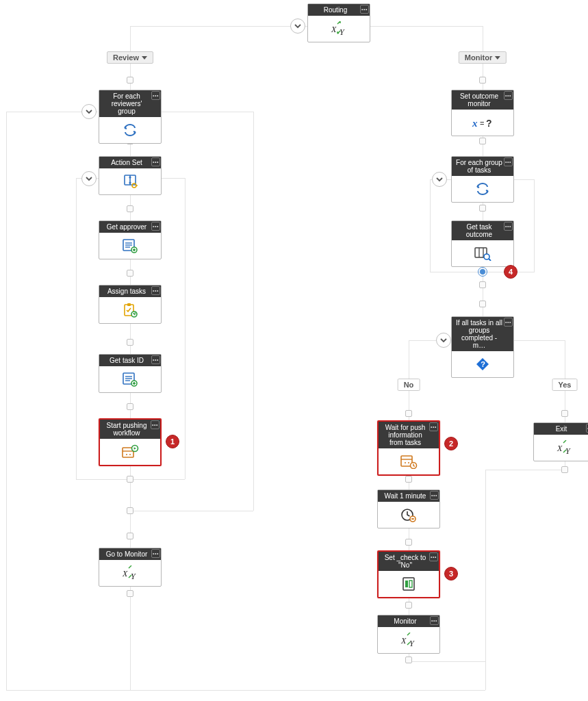  What do you see at coordinates (483, 244) in the screenshot?
I see `get-task-outcome-node: Get task outcome` at bounding box center [483, 244].